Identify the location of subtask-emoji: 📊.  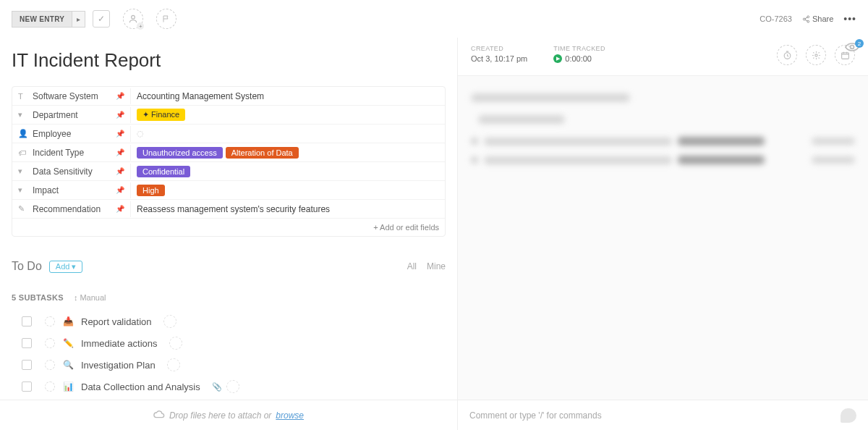
(68, 387).